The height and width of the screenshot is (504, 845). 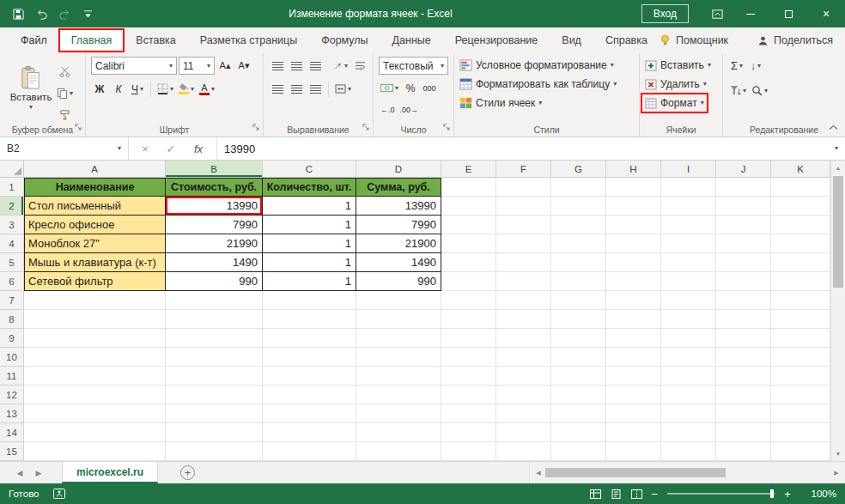 I want to click on underline-button: Ч▾, so click(x=137, y=89).